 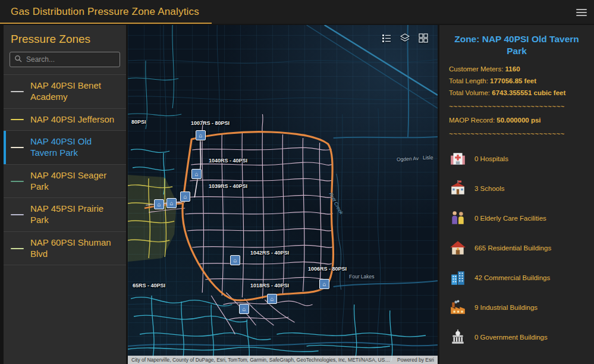 I want to click on basemap-icon, so click(x=423, y=38).